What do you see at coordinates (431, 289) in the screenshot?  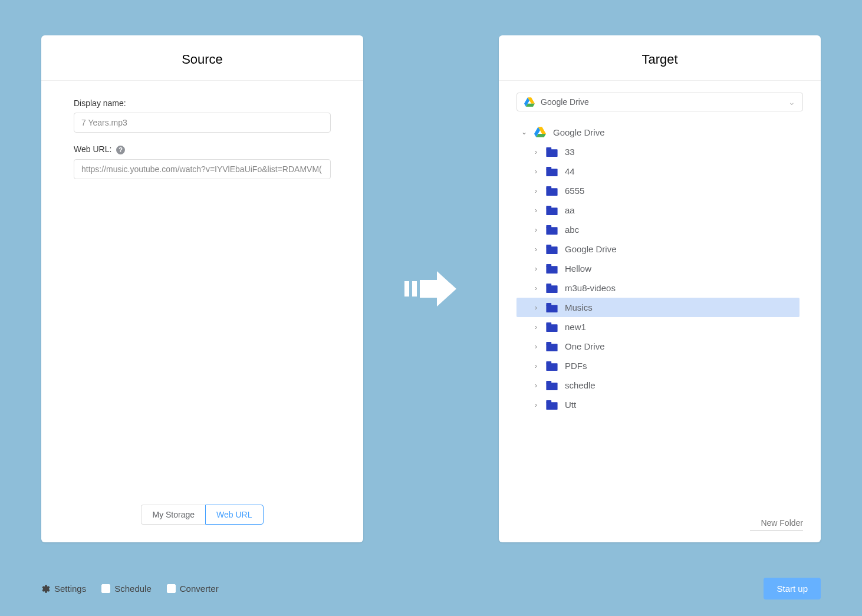 I see `transfer-arrow-icon` at bounding box center [431, 289].